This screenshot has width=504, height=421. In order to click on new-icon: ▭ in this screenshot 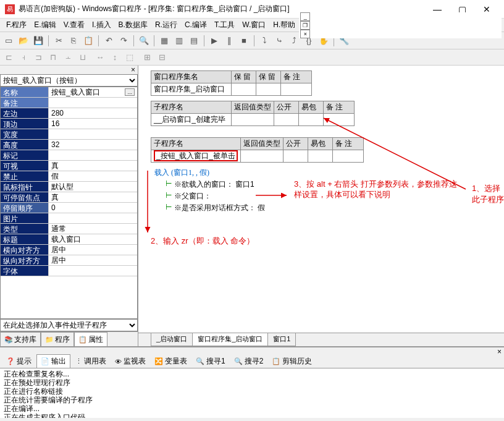, I will do `click(9, 41)`.